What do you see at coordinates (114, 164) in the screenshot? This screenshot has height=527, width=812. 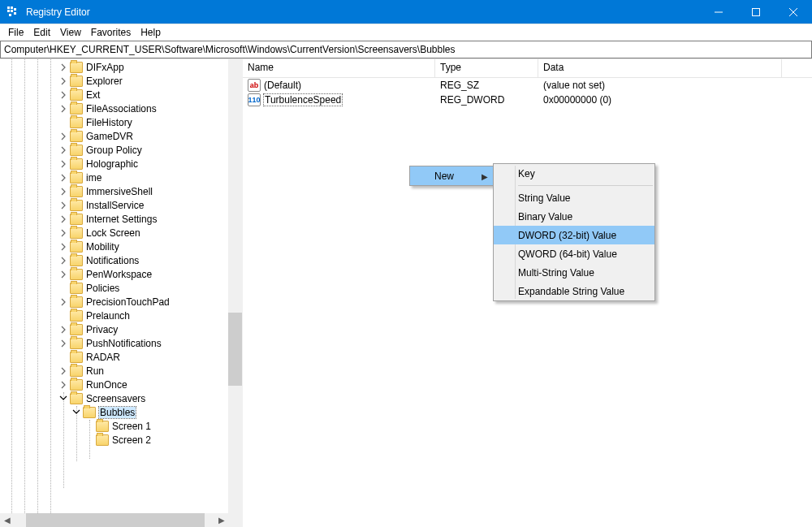 I see `tree-item-holographic: Holographic` at bounding box center [114, 164].